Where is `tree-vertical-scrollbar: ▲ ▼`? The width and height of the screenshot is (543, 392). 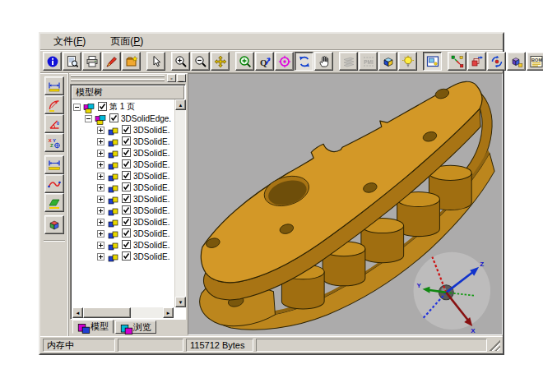 tree-vertical-scrollbar: ▲ ▼ is located at coordinates (179, 204).